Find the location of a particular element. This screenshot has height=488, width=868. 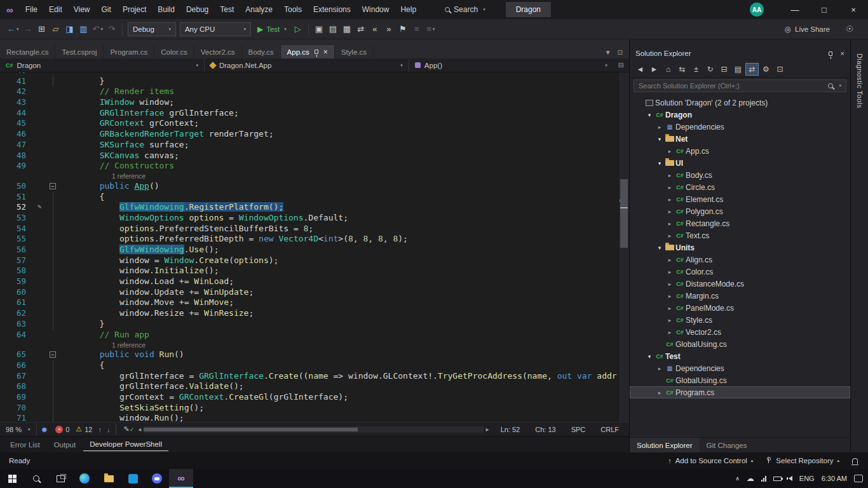

panel-tab-output: Output is located at coordinates (65, 445).